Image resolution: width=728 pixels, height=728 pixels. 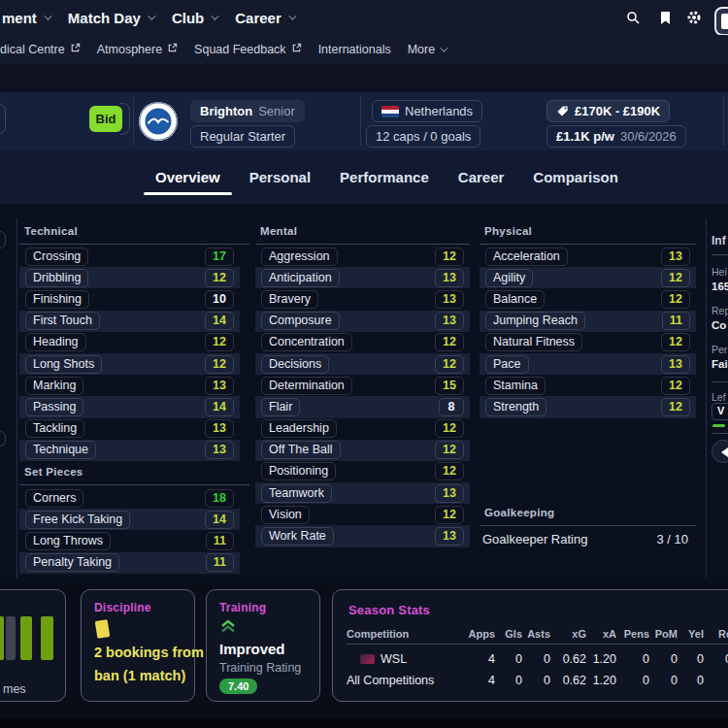 I want to click on attribute-row: Dribbling12, so click(x=130, y=278).